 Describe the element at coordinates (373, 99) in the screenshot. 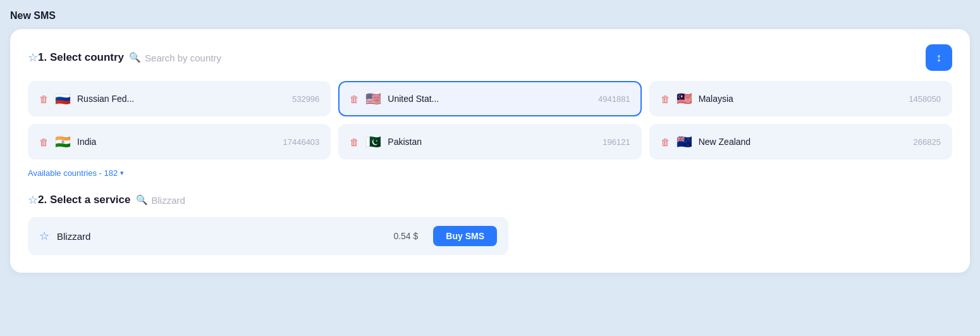

I see `country-flag: 🇺🇸` at that location.